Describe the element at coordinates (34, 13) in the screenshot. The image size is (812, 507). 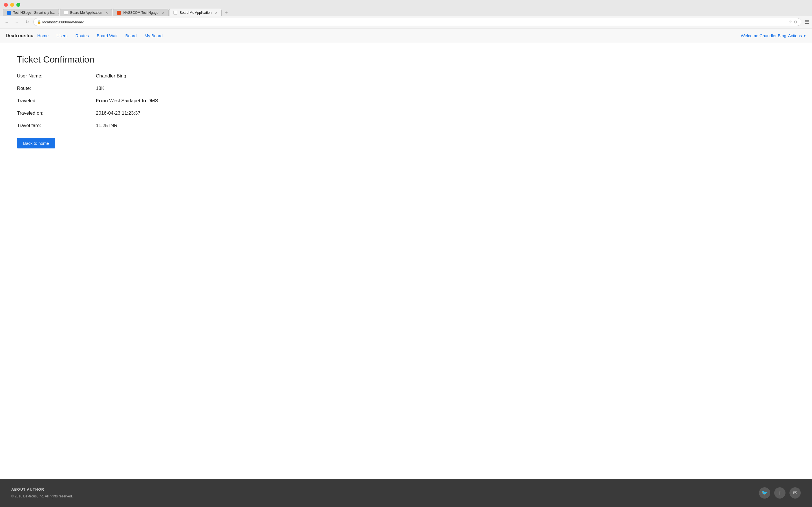
I see `tab-label: TechNGage - Smart city h...` at that location.